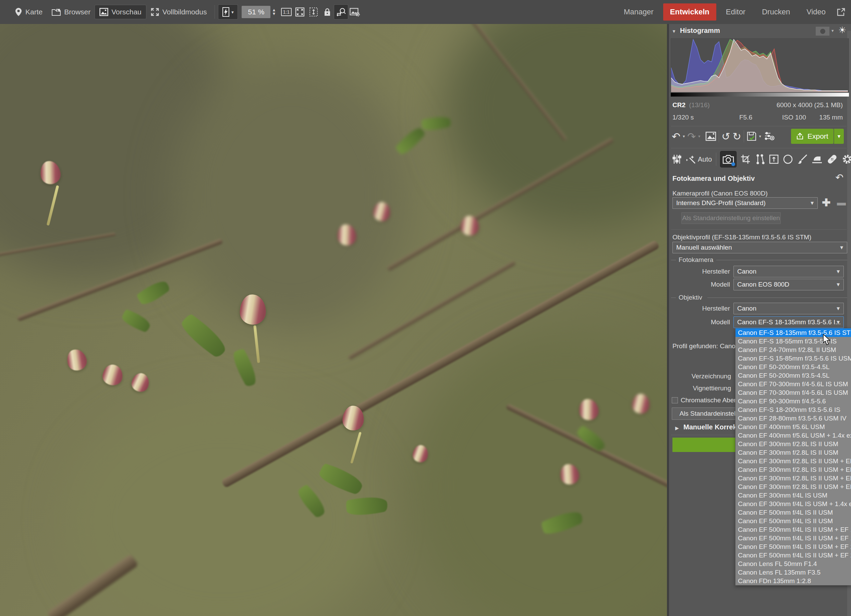 The width and height of the screenshot is (851, 616). What do you see at coordinates (760, 247) in the screenshot?
I see `lens-profile-combobox: Manuell auswählen ▼` at bounding box center [760, 247].